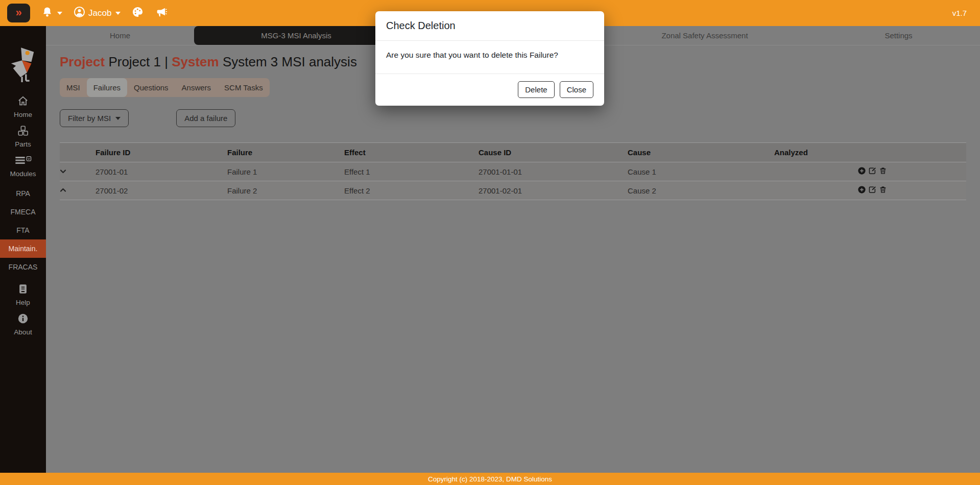 This screenshot has height=485, width=980. Describe the element at coordinates (244, 88) in the screenshot. I see `subtab-scm-tasks: SCM Tasks` at that location.